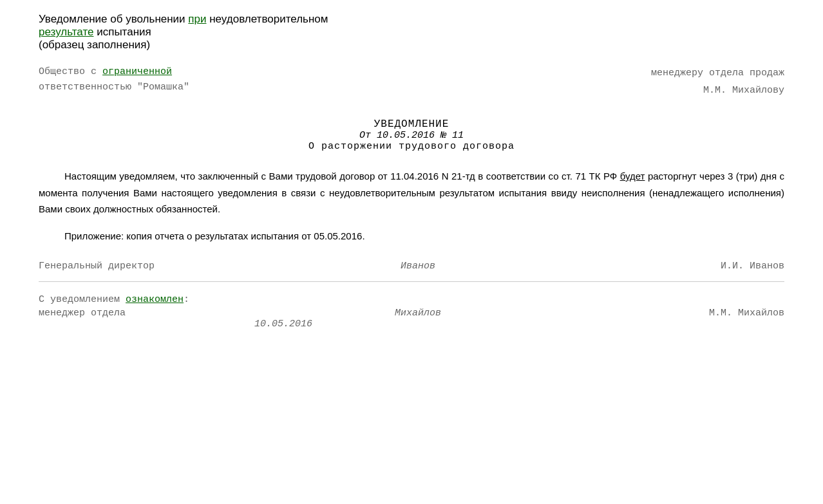 The image size is (823, 504). Describe the element at coordinates (412, 236) in the screenshot. I see `attachment-line: Приложение: копия отчета о результатах и…` at that location.